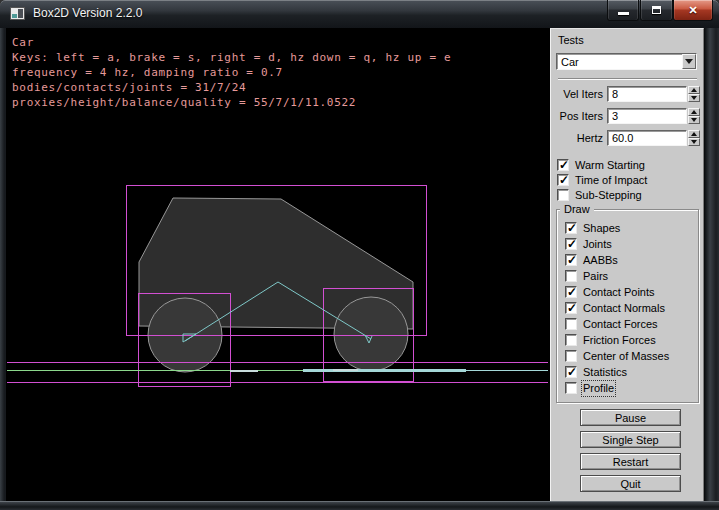 Image resolution: width=719 pixels, height=510 pixels. What do you see at coordinates (628, 138) in the screenshot?
I see `hertz-row: Hertz` at bounding box center [628, 138].